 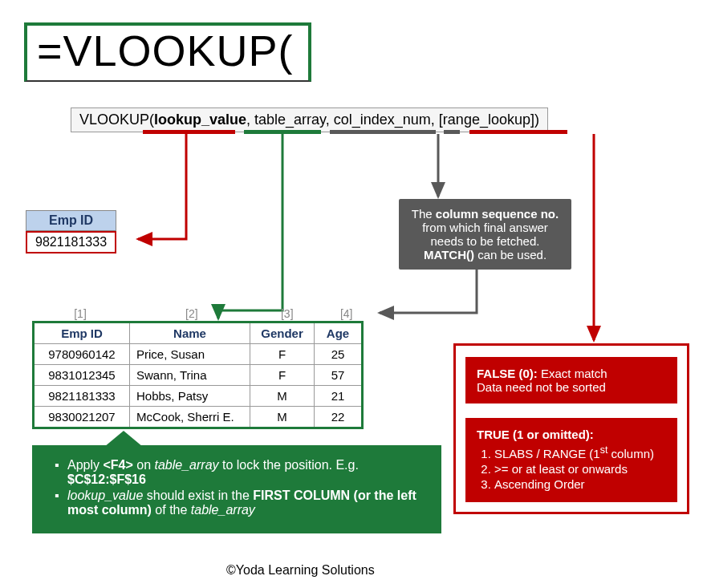 I want to click on underline-bridge, so click(x=452, y=132).